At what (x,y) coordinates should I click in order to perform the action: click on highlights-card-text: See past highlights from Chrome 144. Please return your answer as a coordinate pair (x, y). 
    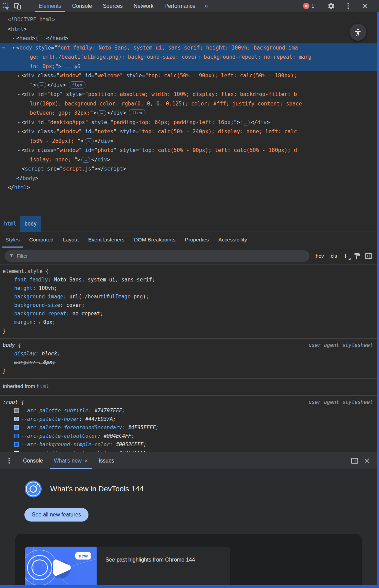
    Looking at the image, I should click on (163, 566).